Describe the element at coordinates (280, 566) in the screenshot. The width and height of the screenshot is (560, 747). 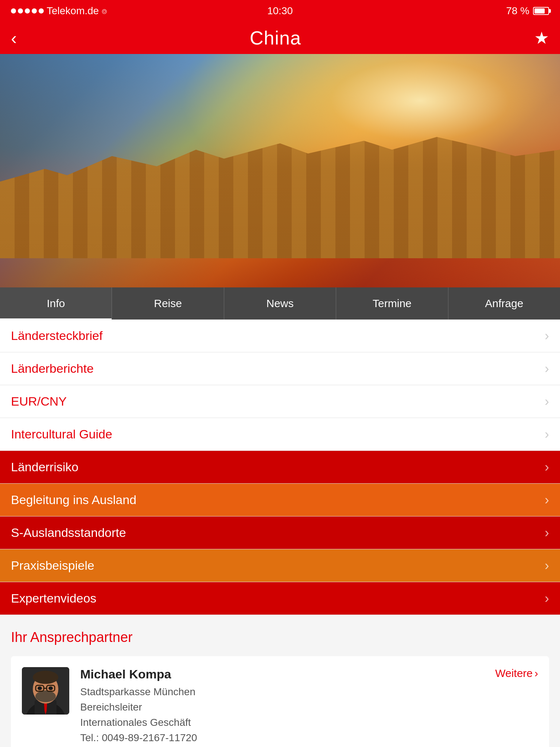
I see `menu-item-praxisbeispiele: Praxisbeispiele ›` at that location.